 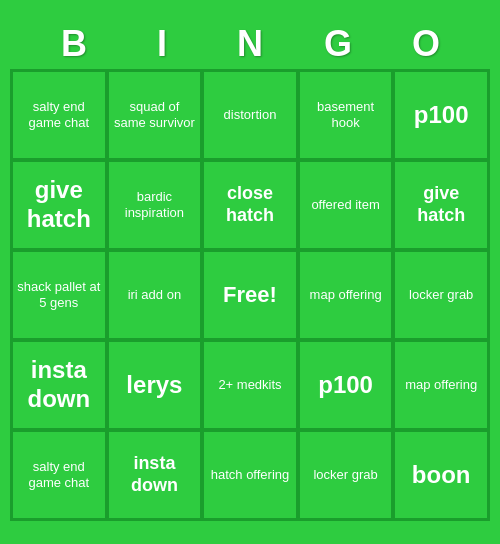 I want to click on cell-2-2-free: Free!, so click(x=250, y=295).